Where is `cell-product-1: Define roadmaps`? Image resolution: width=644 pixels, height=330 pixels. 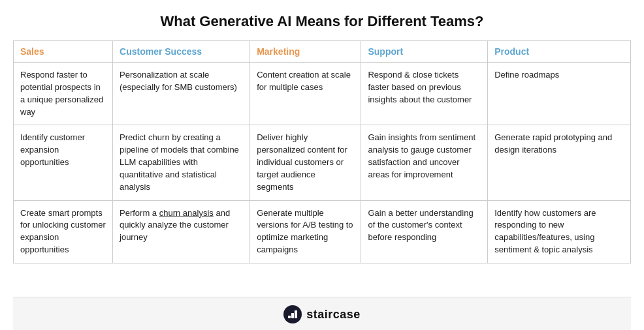
cell-product-1: Define roadmaps is located at coordinates (559, 94).